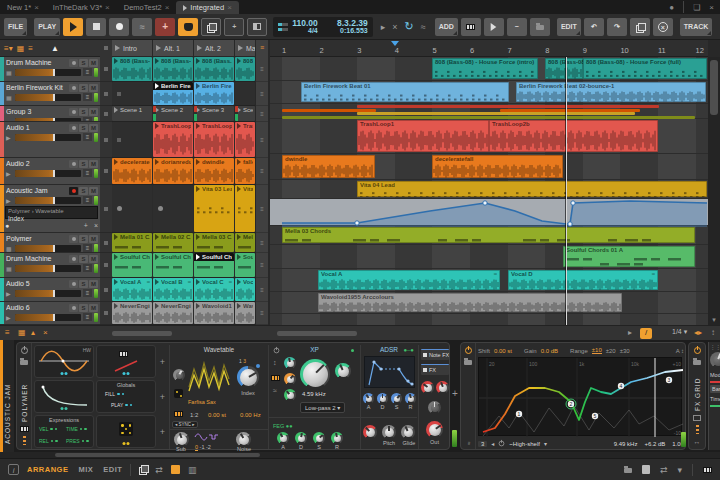 Image resolution: width=720 pixels, height=480 pixels. What do you see at coordinates (7, 226) in the screenshot?
I see `automation-target-icon: ●` at bounding box center [7, 226].